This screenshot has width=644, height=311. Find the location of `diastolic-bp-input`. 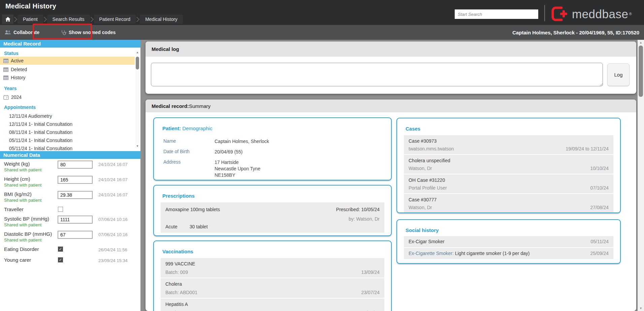

diastolic-bp-input is located at coordinates (75, 235).